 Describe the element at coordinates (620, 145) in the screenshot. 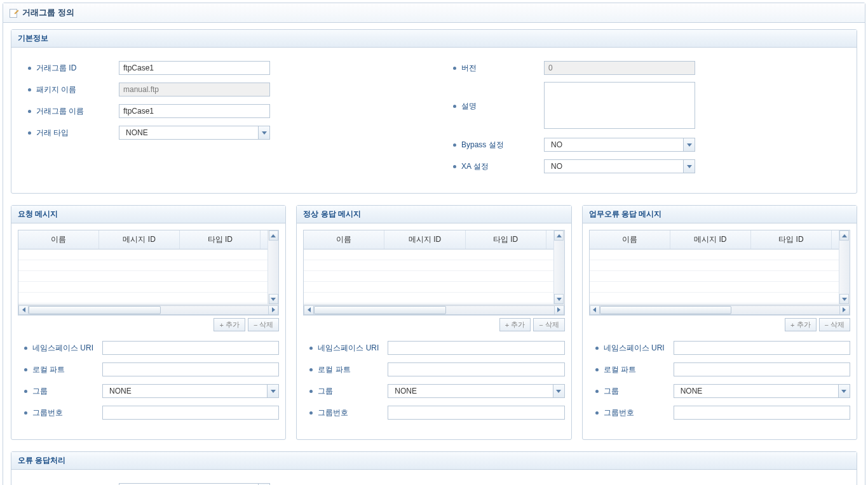

I see `select-bypass: NO` at that location.